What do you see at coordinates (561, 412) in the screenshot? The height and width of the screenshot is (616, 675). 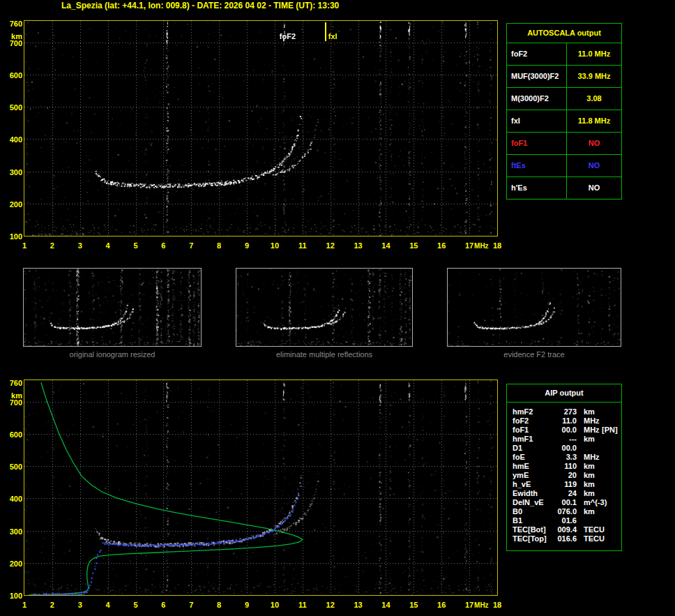 I see `aip-parameter-value: 273` at bounding box center [561, 412].